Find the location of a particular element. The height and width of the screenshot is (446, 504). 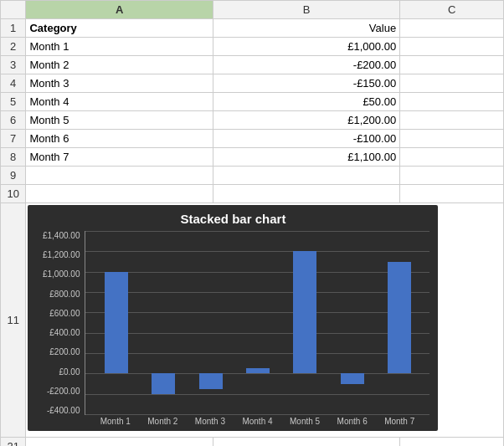

empty-row-9: 9 is located at coordinates (253, 176).